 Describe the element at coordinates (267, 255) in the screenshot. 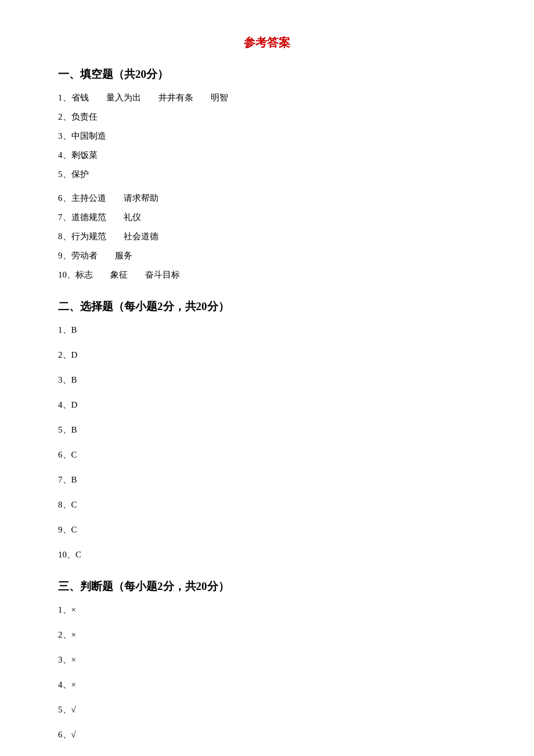

I see `fill-item-9: 9、劳动者 服务` at that location.